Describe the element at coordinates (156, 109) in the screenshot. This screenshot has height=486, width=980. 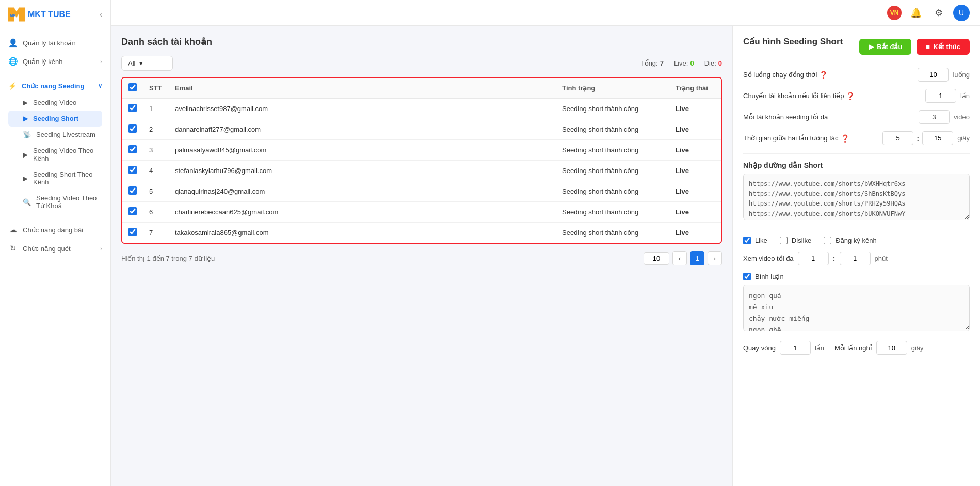
I see `row-stt: 1` at that location.